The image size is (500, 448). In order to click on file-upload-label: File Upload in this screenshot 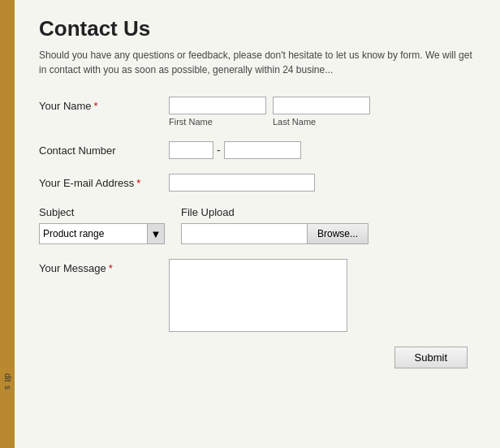, I will do `click(274, 213)`.